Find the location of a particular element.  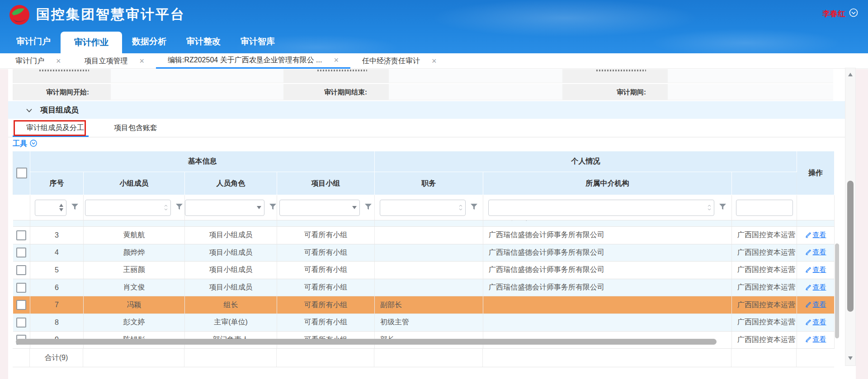

role-cell: 主审(单位) is located at coordinates (231, 323).